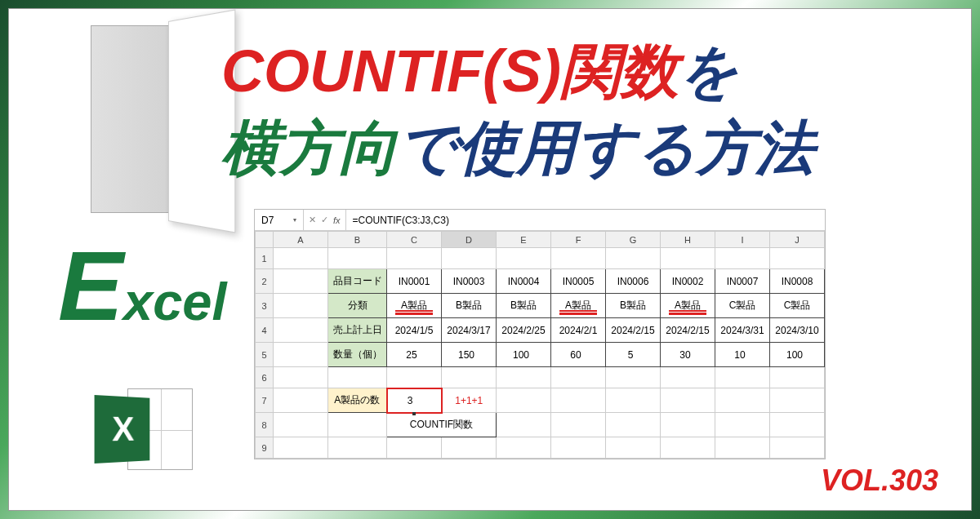 The width and height of the screenshot is (980, 519). Describe the element at coordinates (325, 220) in the screenshot. I see `confirm-icon: ✓` at that location.